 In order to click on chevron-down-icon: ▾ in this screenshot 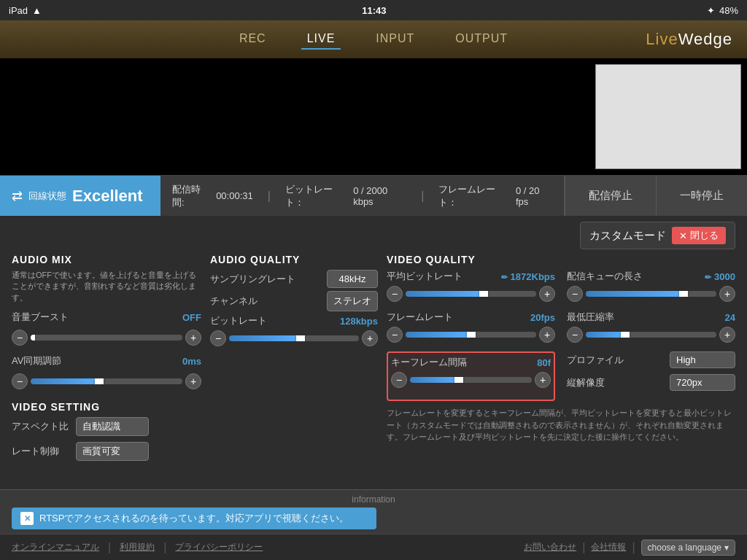, I will do `click(727, 548)`.